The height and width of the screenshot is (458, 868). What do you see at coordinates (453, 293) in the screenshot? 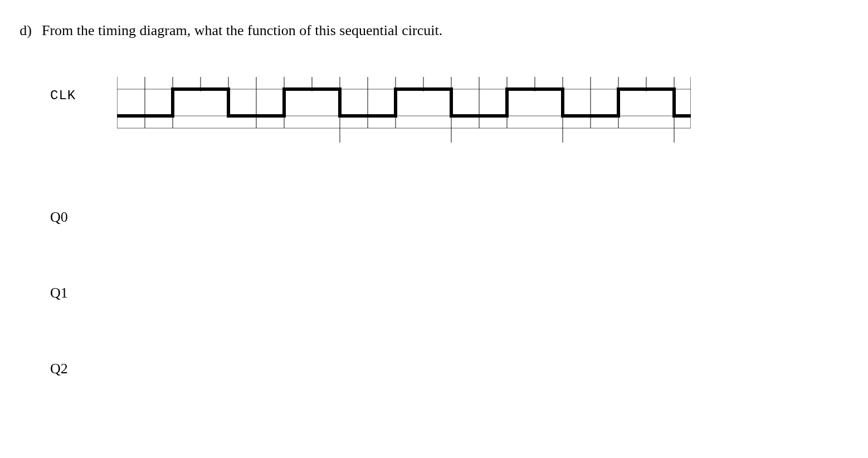
I see `signal-row-q1: Q1` at bounding box center [453, 293].